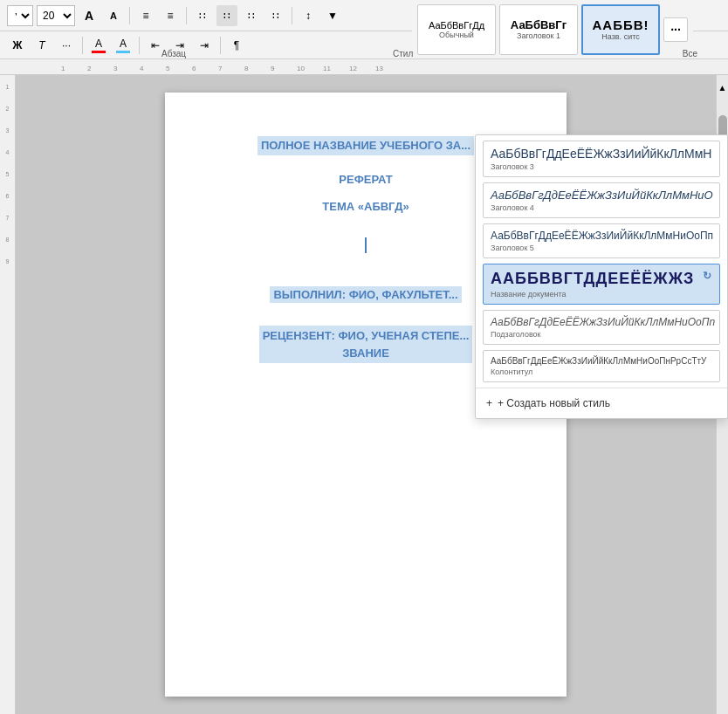 Image resolution: width=728 pixels, height=714 pixels. I want to click on style-obychny-label: Обычный, so click(457, 35).